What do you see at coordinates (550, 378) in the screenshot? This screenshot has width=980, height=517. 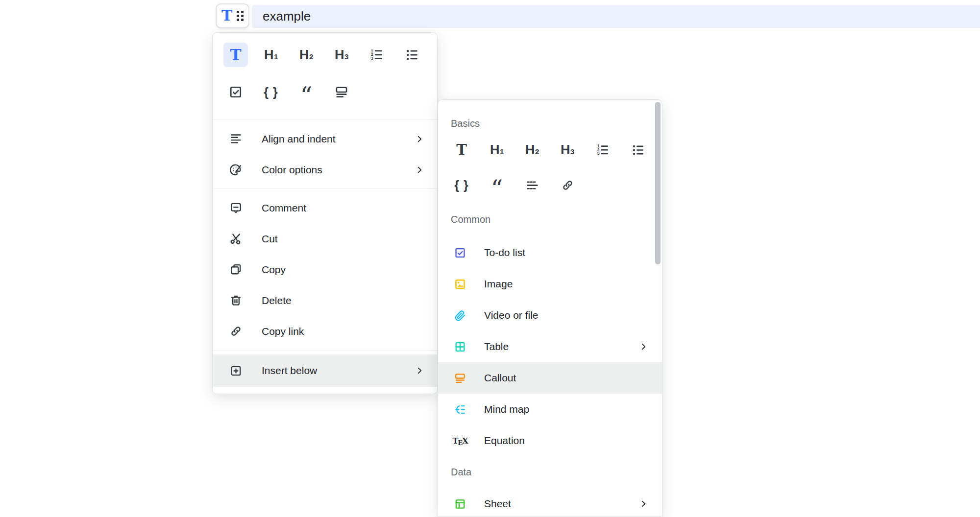 I see `insert-item-callout: Callout` at bounding box center [550, 378].